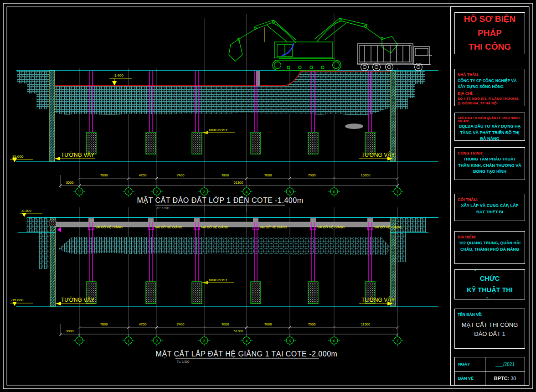 The width and height of the screenshot is (536, 392). What do you see at coordinates (490, 378) in the screenshot?
I see `sheet-row: BẢN VẼ BPTC: 30` at bounding box center [490, 378].